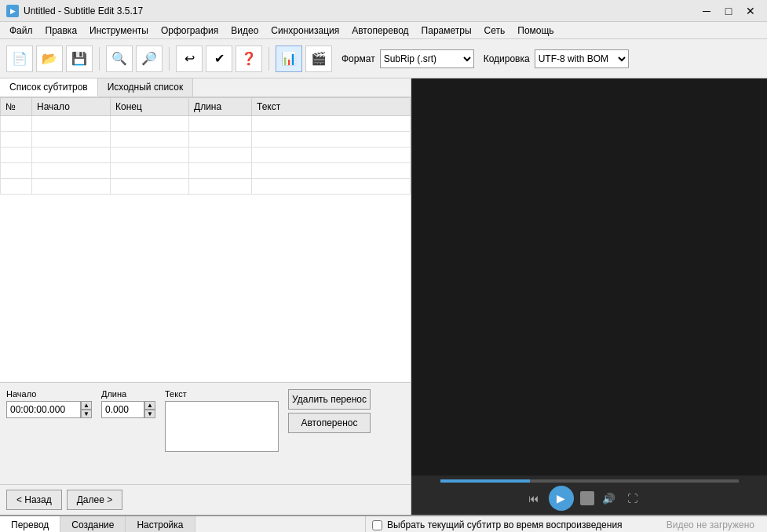 This screenshot has height=532, width=767. Describe the element at coordinates (49, 403) in the screenshot. I see `start-field: Начало ▲ ▼` at that location.